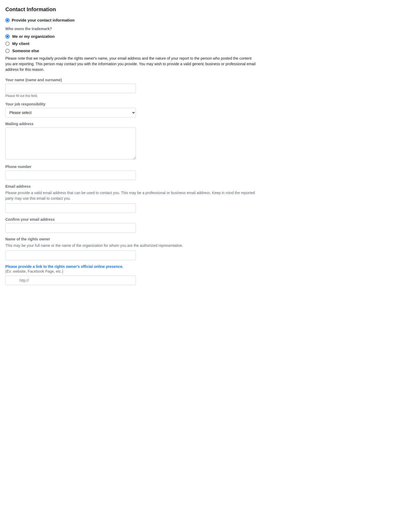 The image size is (413, 532). Describe the element at coordinates (7, 51) in the screenshot. I see `radio-someone-else` at that location.